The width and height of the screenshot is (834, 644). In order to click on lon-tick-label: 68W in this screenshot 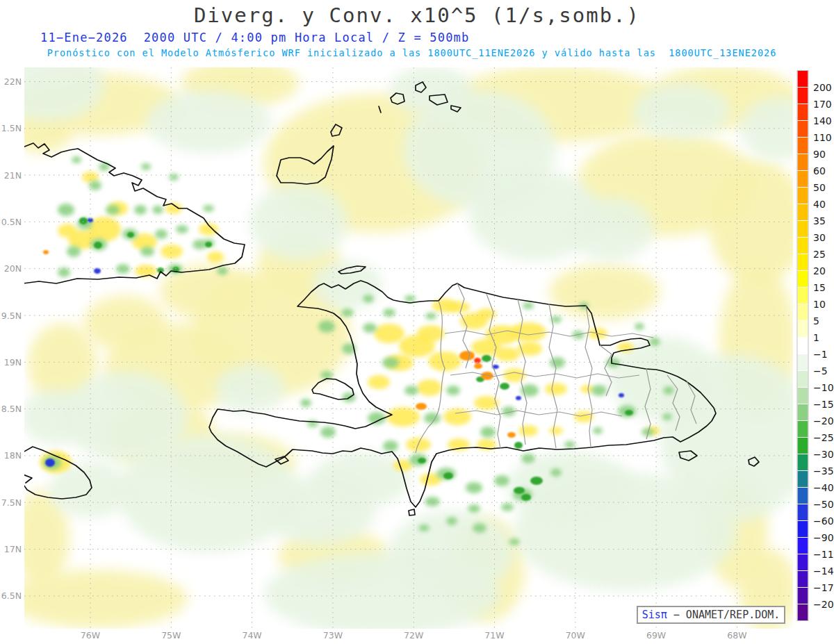, I will do `click(737, 635)`.